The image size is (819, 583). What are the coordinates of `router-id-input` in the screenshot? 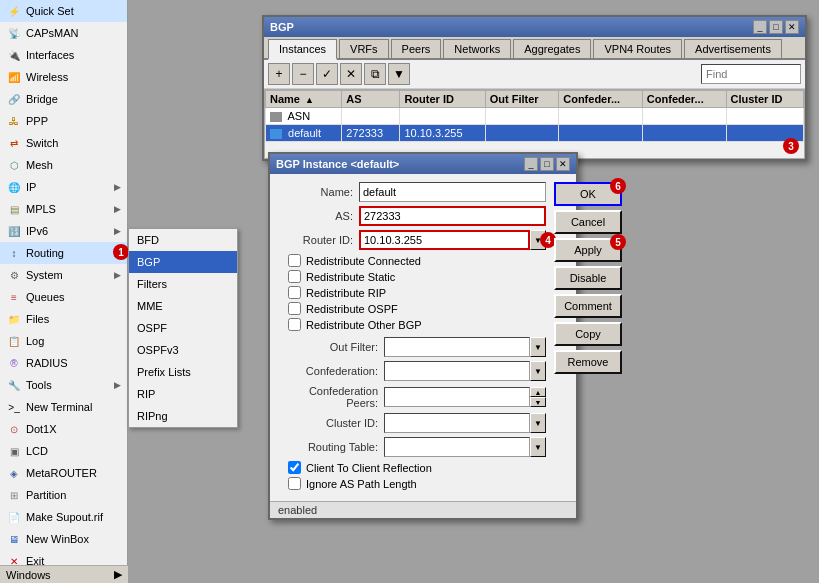 It's located at (444, 240).